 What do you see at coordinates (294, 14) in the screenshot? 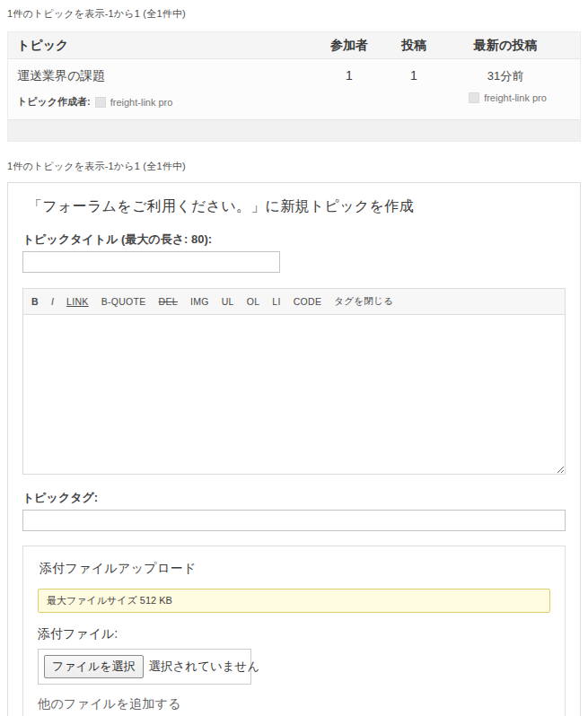
I see `pagination-count-top: 1件のトピックを表示-1から1 (全1件中)` at bounding box center [294, 14].